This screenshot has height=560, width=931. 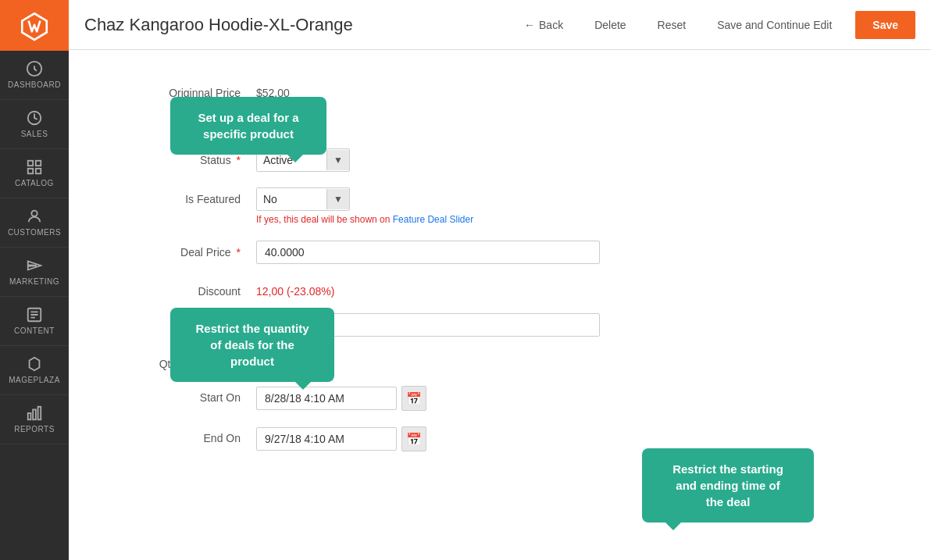 I want to click on sidebar-logo, so click(x=34, y=25).